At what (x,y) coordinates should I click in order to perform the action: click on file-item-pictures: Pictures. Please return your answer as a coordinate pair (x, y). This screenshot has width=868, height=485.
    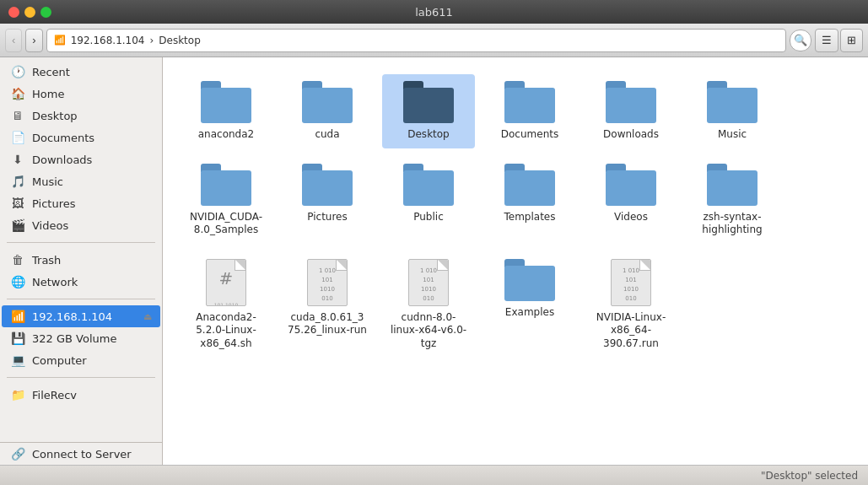
    Looking at the image, I should click on (327, 201).